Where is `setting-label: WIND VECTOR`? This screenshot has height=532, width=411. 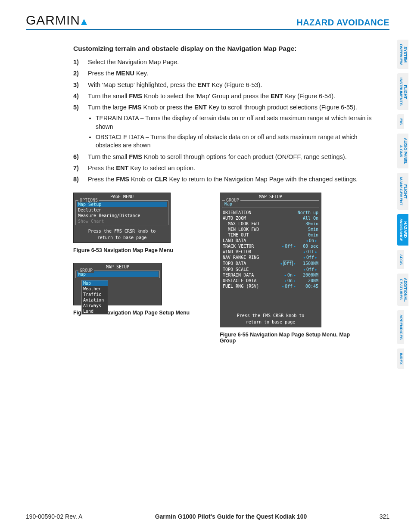 setting-label: WIND VECTOR is located at coordinates (237, 252).